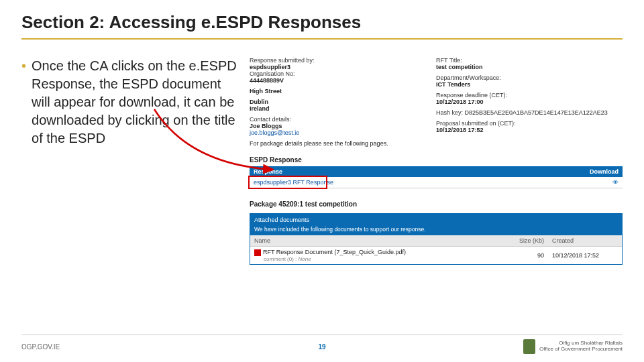 The image size is (644, 362). I want to click on column-header: Name, so click(376, 241).